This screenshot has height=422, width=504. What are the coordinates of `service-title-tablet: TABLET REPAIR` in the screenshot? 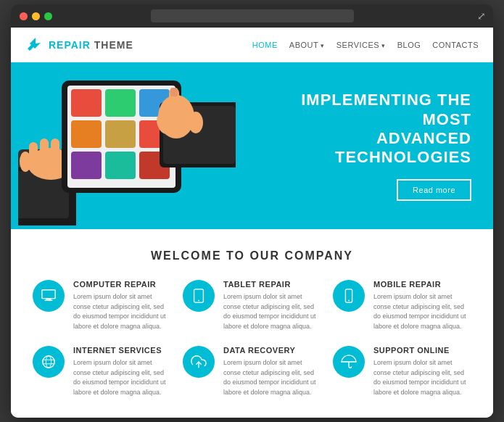 It's located at (273, 284).